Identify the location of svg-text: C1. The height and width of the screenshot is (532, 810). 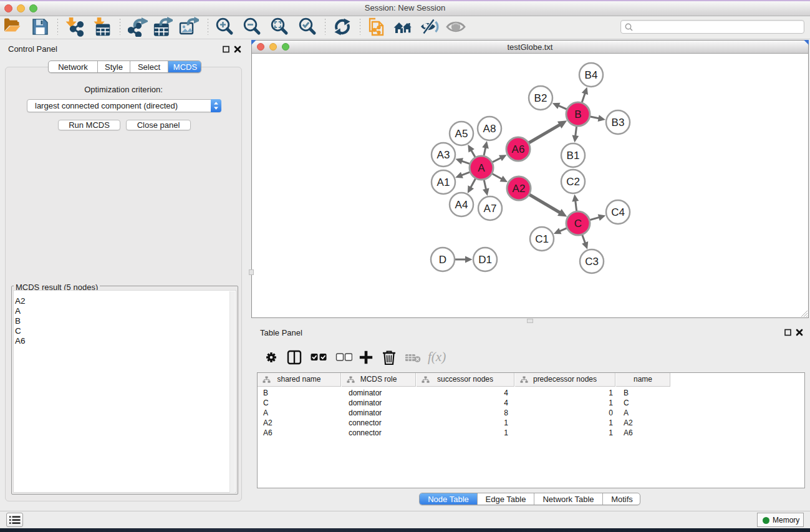
(542, 239).